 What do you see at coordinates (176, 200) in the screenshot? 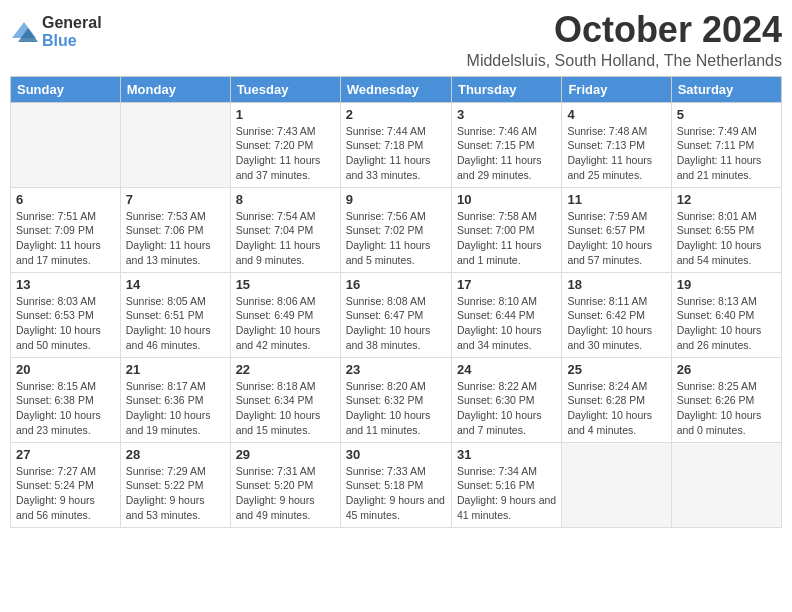
I see `day-number: 7` at bounding box center [176, 200].